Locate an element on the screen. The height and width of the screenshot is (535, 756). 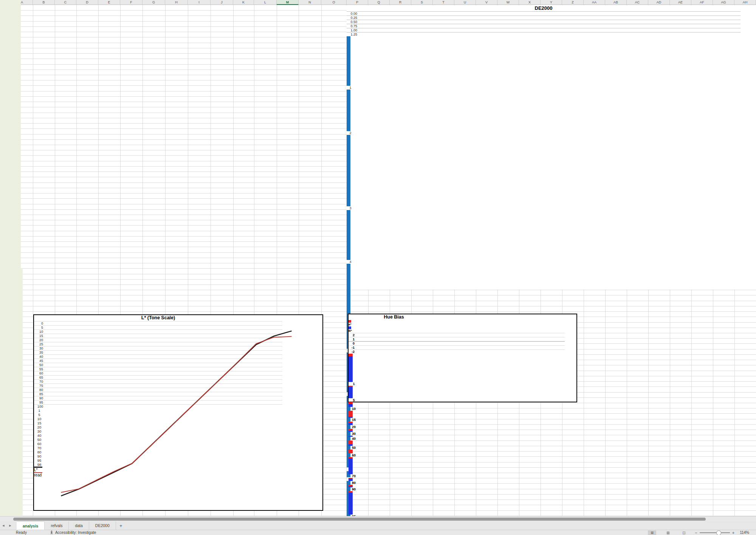
x-axis-tick-label: 3 is located at coordinates (350, 208).